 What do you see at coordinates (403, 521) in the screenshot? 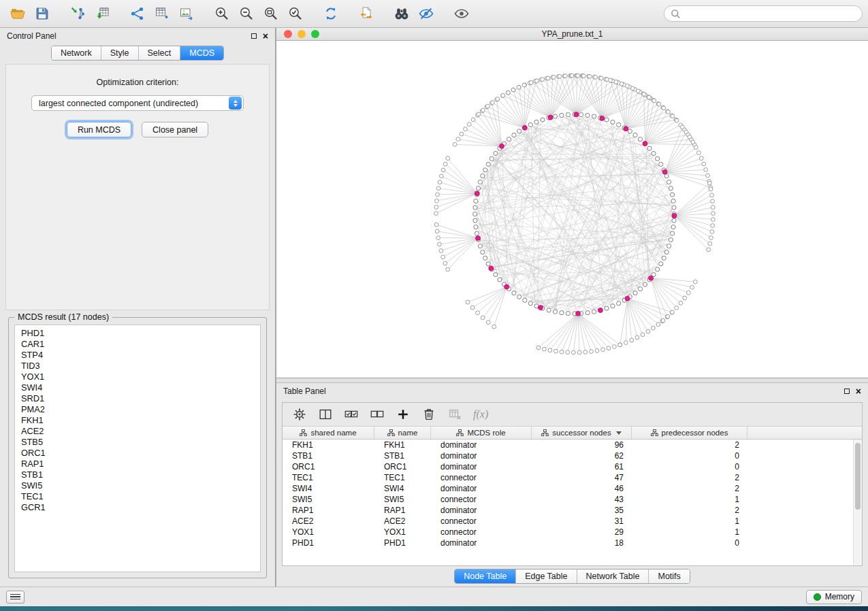
I see `table-cell: ACE2` at bounding box center [403, 521].